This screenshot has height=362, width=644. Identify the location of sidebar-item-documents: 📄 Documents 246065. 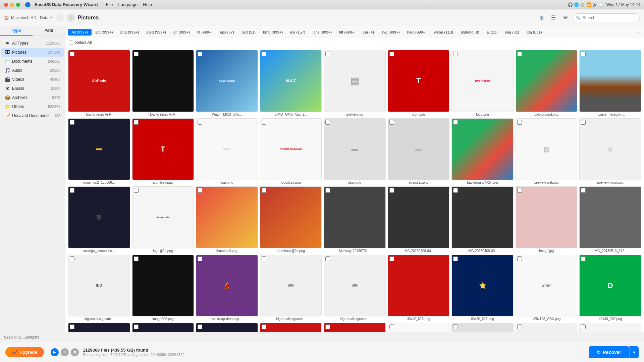
(33, 61).